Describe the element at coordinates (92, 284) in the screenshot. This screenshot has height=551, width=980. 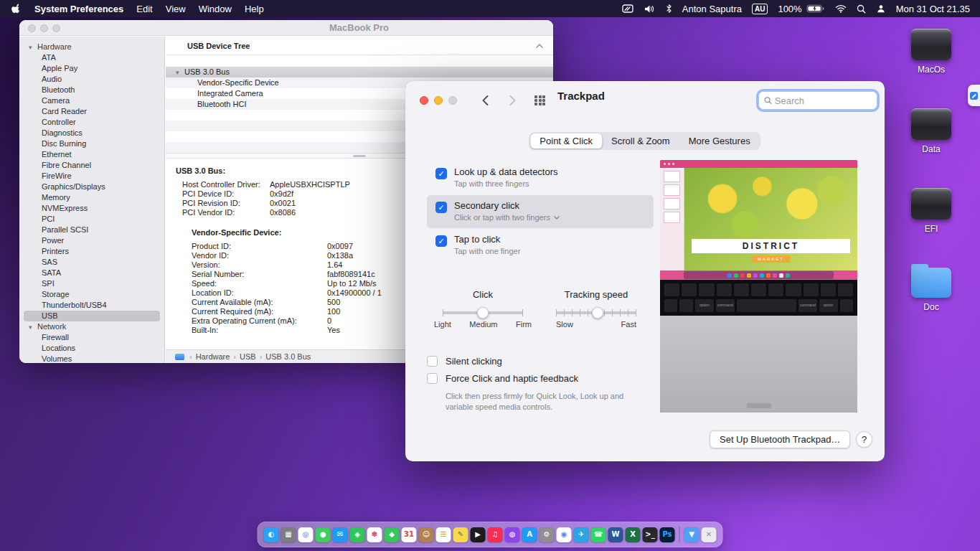
I see `sidebar-item: SPI` at that location.